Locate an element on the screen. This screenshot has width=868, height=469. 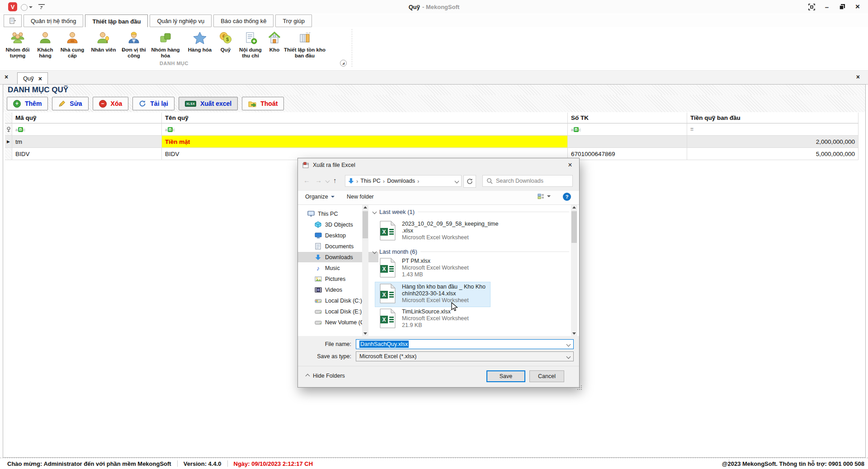
tabstrip-close-right-button: × is located at coordinates (858, 77).